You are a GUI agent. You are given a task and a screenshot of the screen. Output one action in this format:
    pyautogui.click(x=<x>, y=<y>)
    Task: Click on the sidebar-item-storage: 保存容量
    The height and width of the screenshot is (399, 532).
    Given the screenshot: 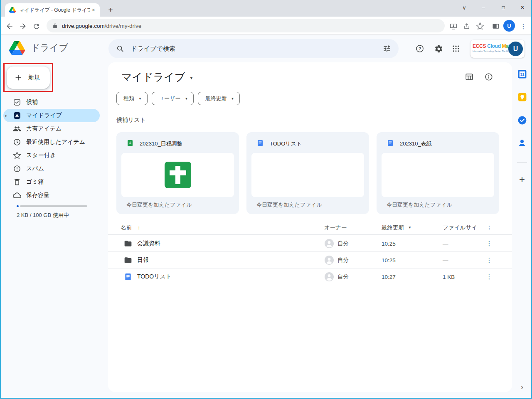 What is the action you would take?
    pyautogui.click(x=52, y=195)
    